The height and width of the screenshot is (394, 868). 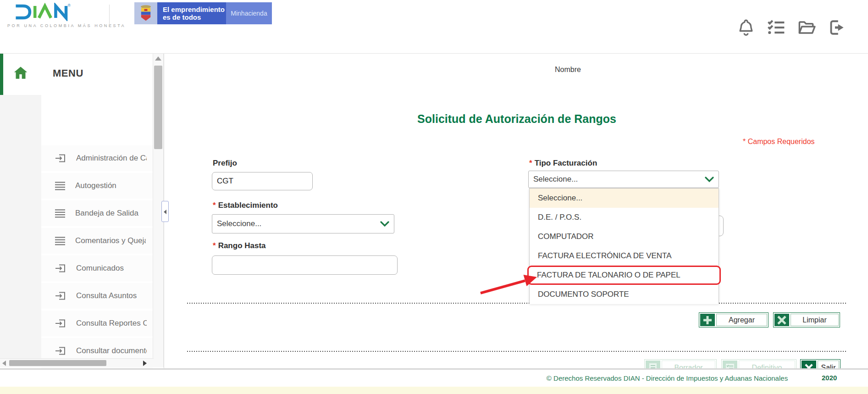 I want to click on establecimiento-label-text: Establecimiento, so click(x=248, y=205).